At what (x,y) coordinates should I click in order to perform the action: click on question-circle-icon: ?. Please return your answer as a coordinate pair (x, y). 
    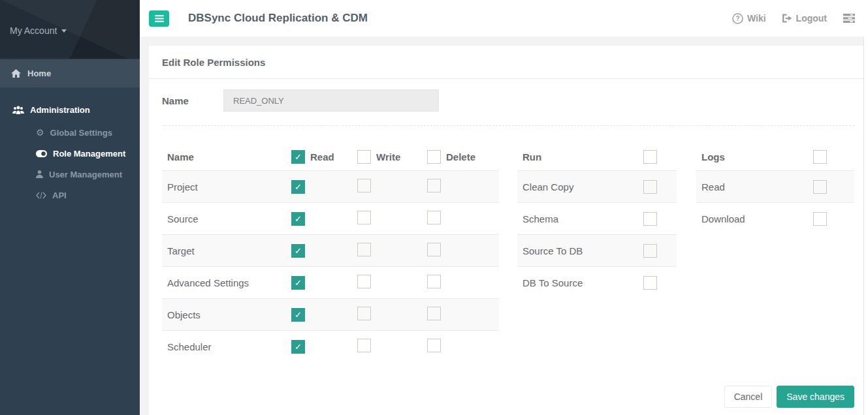
    Looking at the image, I should click on (738, 18).